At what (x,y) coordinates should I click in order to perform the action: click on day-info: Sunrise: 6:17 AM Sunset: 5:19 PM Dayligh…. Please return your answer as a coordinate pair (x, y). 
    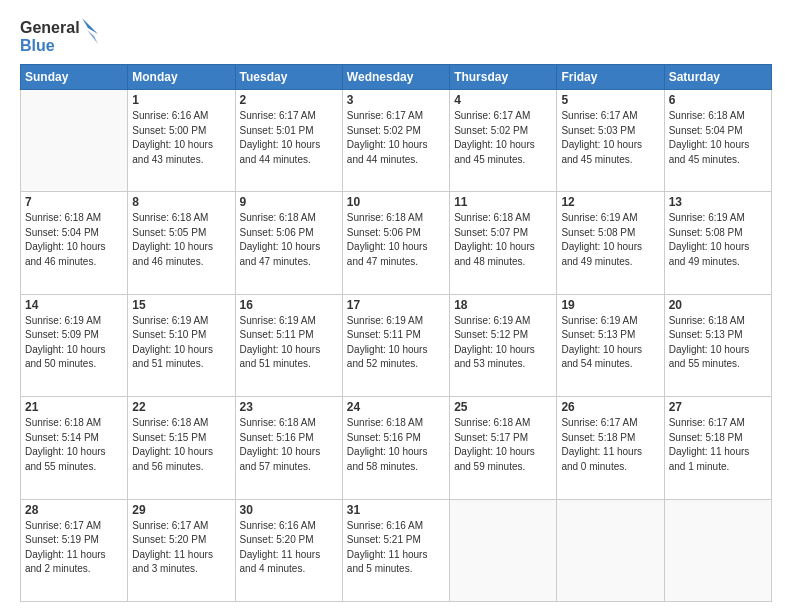
    Looking at the image, I should click on (74, 548).